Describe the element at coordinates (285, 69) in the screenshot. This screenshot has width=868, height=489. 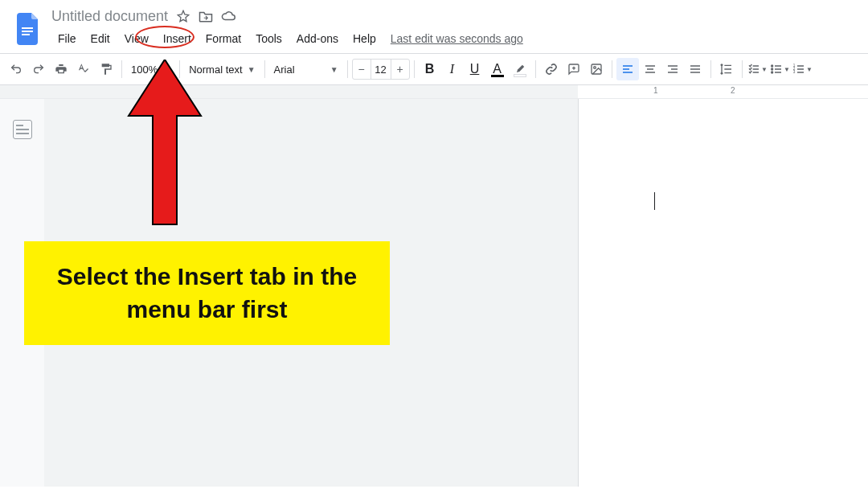
I see `font-value: Arial` at that location.